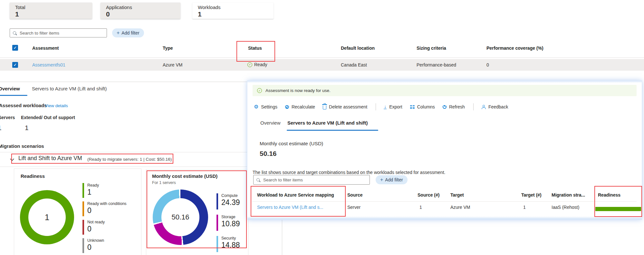  I want to click on highlight-box-status, so click(256, 51).